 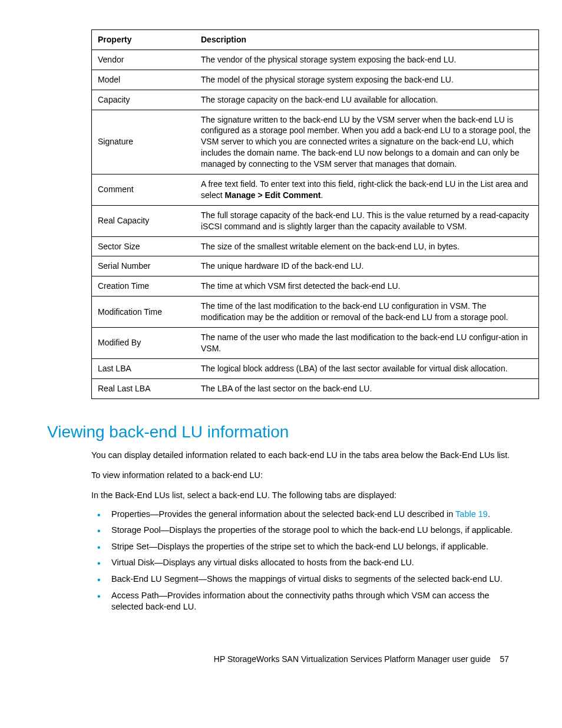 What do you see at coordinates (316, 190) in the screenshot?
I see `table-row: Comment A free text field. To enter text…` at bounding box center [316, 190].